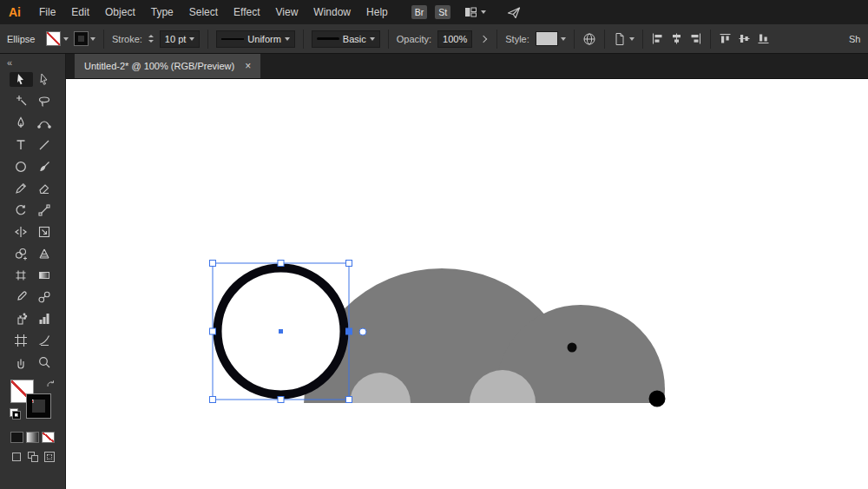  What do you see at coordinates (287, 12) in the screenshot?
I see `menu-view: View` at bounding box center [287, 12].